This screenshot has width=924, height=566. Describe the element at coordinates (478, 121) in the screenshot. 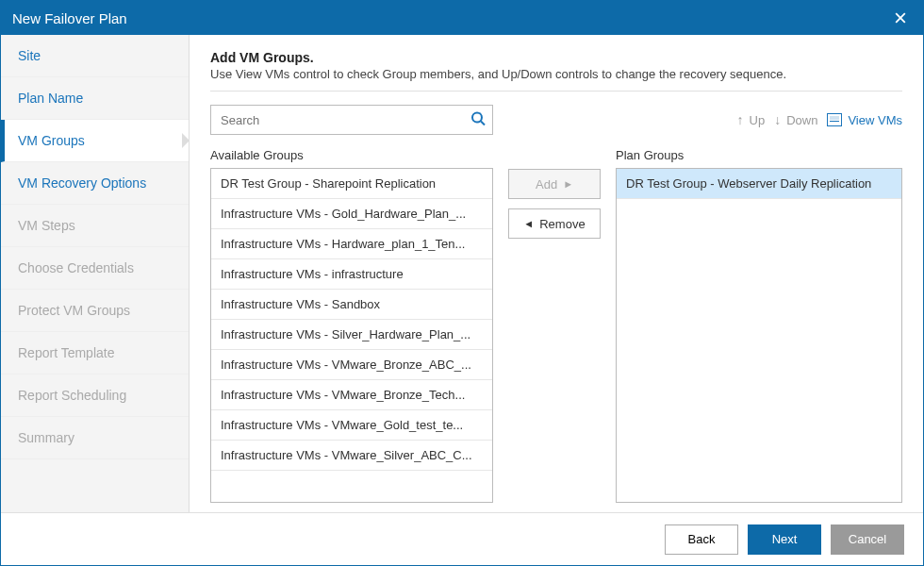

I see `search-icon` at that location.